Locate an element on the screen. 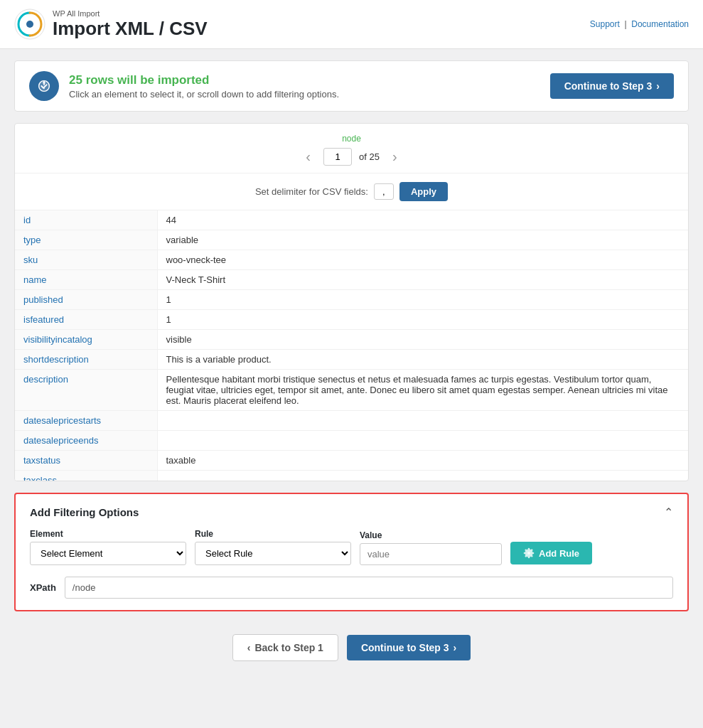 The height and width of the screenshot is (728, 703). row-key: visibilityincatalog is located at coordinates (86, 340).